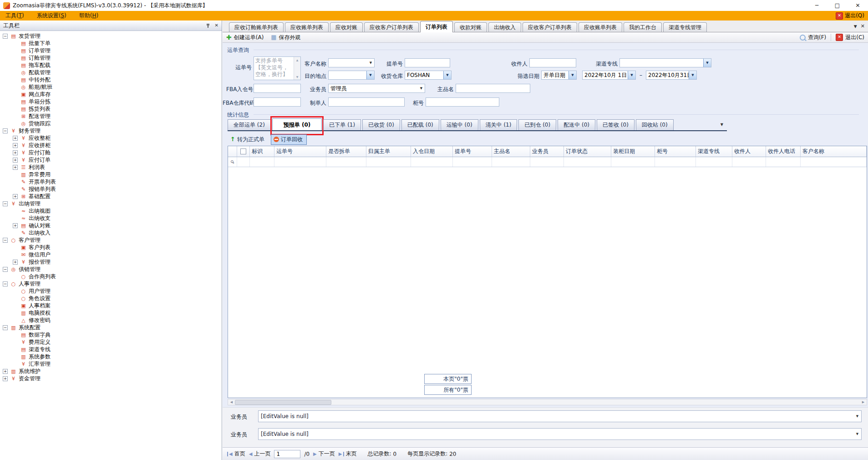 Image resolution: width=868 pixels, height=460 pixels. I want to click on tree-item: −▤发货管理, so click(111, 36).